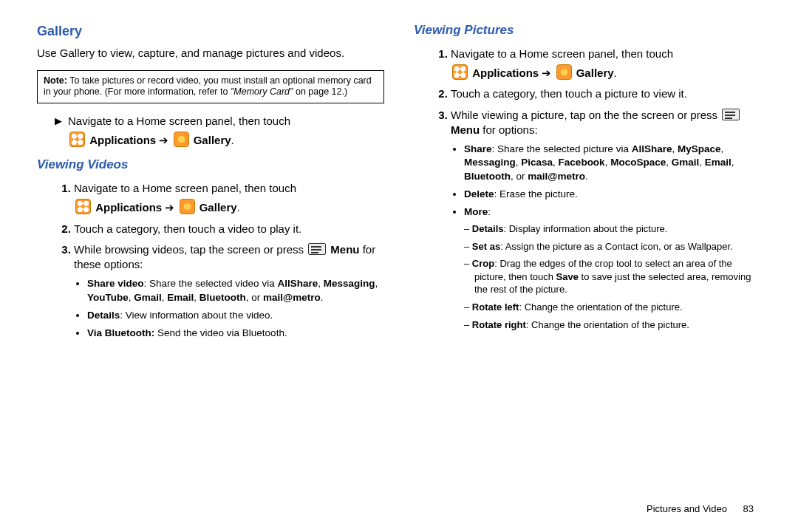 The image size is (798, 532). Describe the element at coordinates (211, 263) in the screenshot. I see `video-steps: Navigate to a Home screen panel, then to…` at that location.